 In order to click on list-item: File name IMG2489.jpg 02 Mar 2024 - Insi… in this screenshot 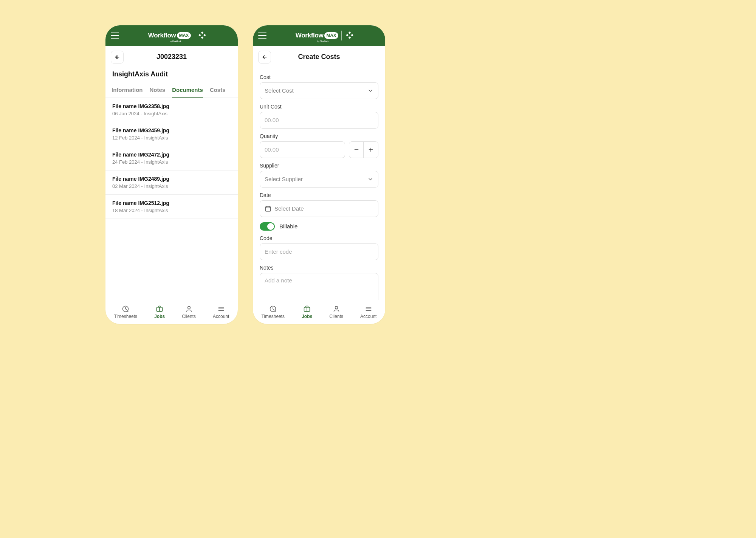, I will do `click(172, 183)`.